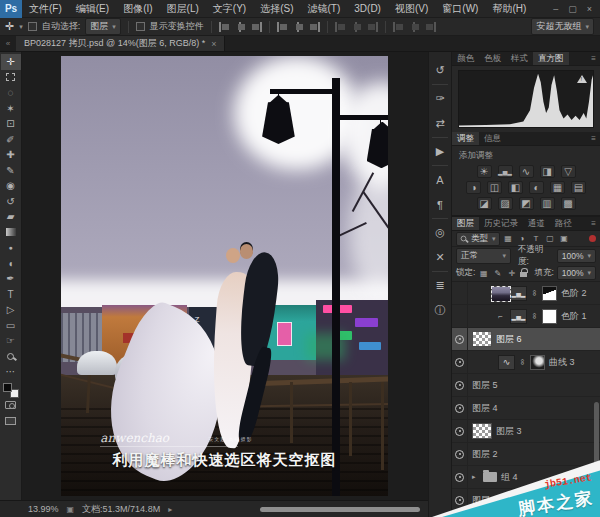  Describe the element at coordinates (11, 279) in the screenshot. I see `pen-tool: ✒` at that location.